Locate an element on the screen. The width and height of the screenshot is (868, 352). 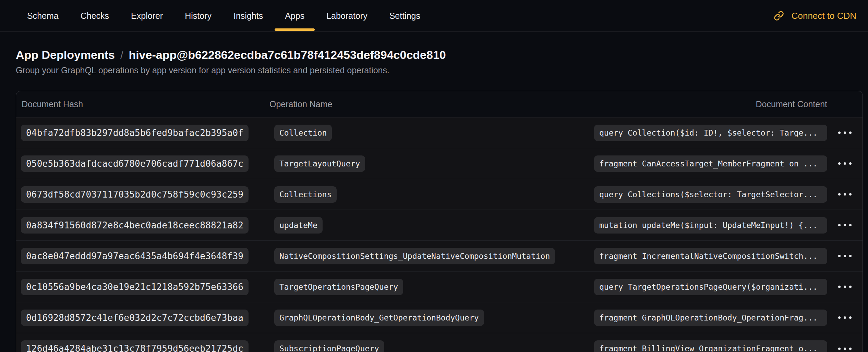
tab-checks: Checks is located at coordinates (95, 16).